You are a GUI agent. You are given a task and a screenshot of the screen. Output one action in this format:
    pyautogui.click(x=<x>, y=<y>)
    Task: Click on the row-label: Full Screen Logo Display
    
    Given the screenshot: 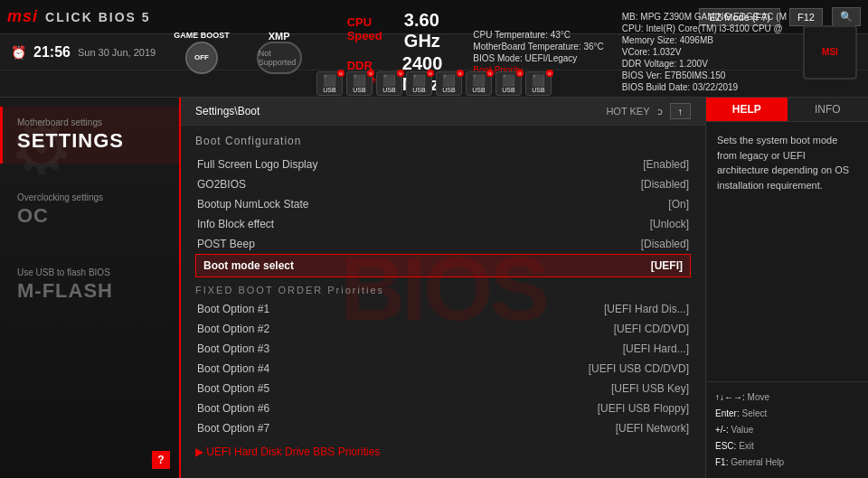 What is the action you would take?
    pyautogui.click(x=257, y=164)
    